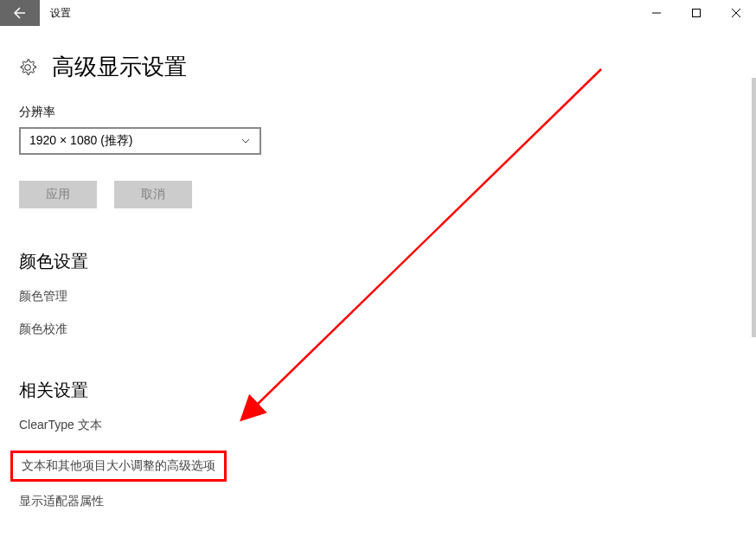 Image resolution: width=756 pixels, height=537 pixels. Describe the element at coordinates (58, 195) in the screenshot. I see `apply-button: 应用` at that location.